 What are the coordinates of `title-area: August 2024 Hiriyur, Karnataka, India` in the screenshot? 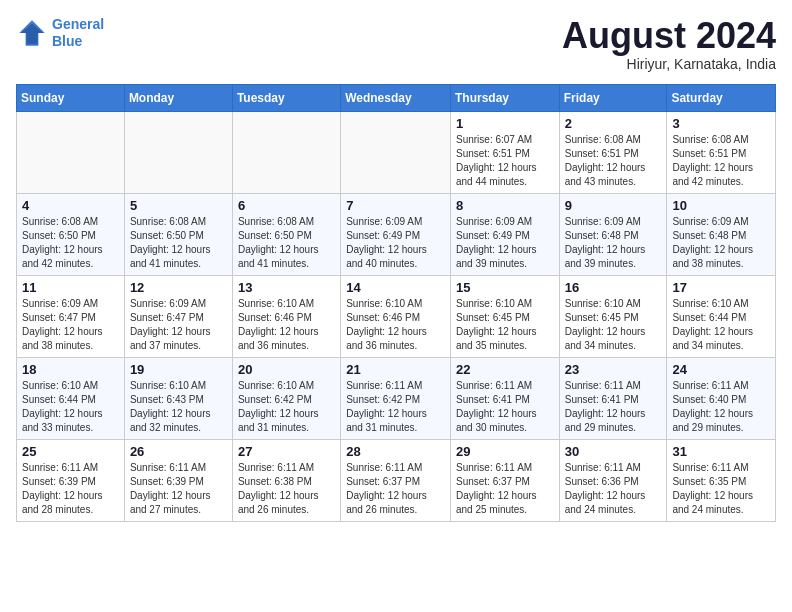 It's located at (669, 44).